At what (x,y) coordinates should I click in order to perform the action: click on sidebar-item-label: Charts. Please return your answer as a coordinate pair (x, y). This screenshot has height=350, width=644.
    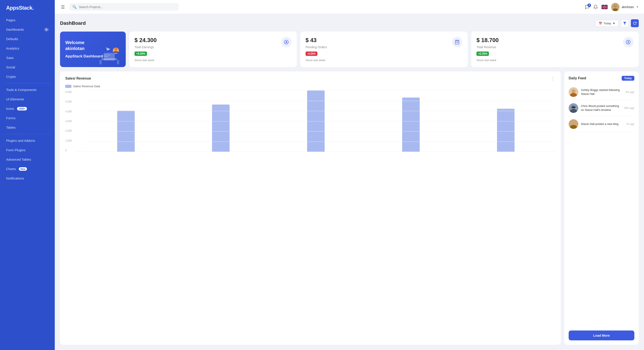
    Looking at the image, I should click on (11, 169).